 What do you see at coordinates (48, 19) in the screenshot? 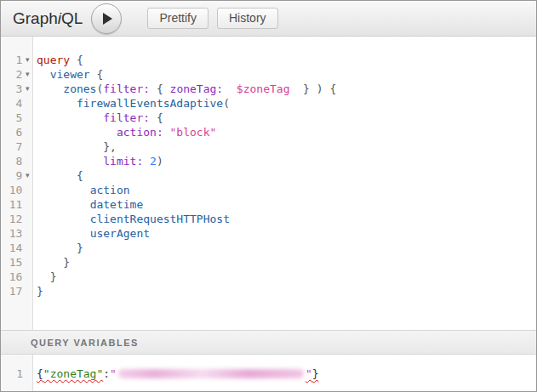
I see `app-logo: GraphiQL` at bounding box center [48, 19].